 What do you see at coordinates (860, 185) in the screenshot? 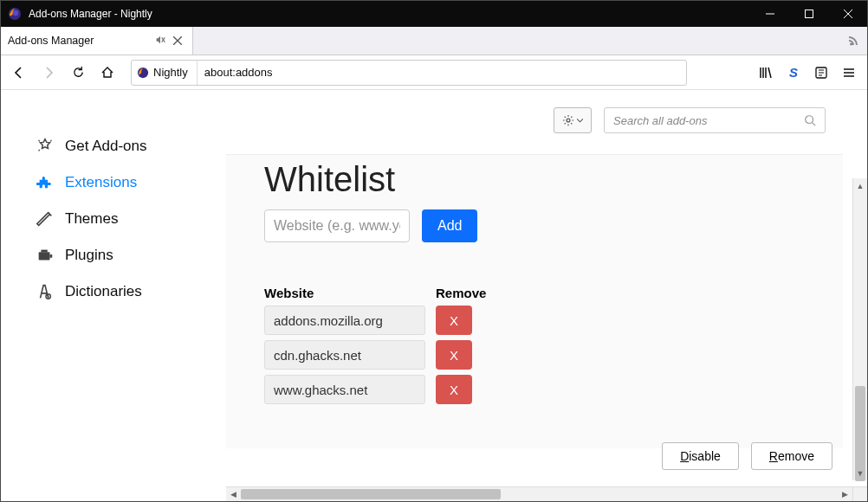
I see `scroll-up-arrow: ▲` at bounding box center [860, 185].